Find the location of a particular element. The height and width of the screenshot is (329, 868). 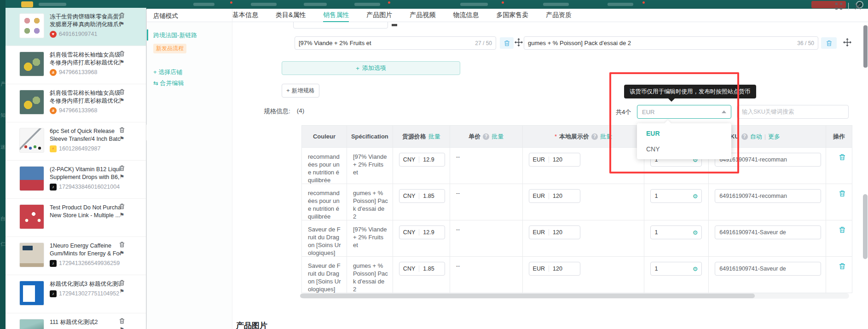

product-list-item: Test Product Do Not Purchase, New Store … is located at coordinates (75, 218).